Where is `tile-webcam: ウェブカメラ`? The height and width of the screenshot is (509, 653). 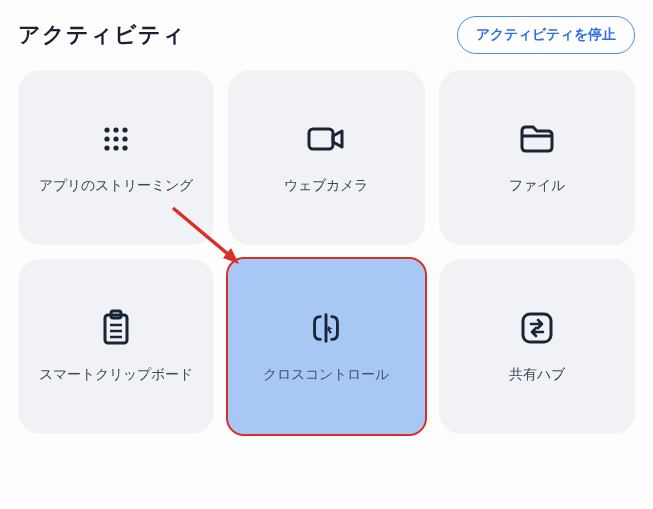
tile-webcam: ウェブカメラ is located at coordinates (326, 158).